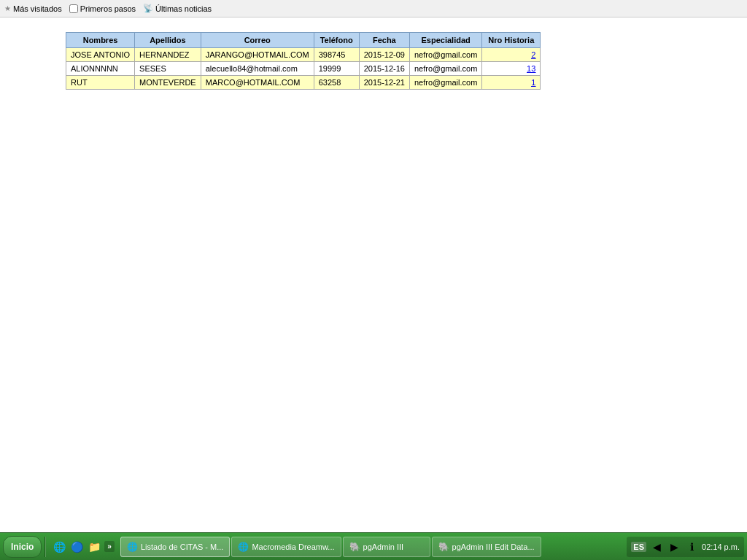 The width and height of the screenshot is (747, 560). I want to click on col-correo: Correo, so click(257, 41).